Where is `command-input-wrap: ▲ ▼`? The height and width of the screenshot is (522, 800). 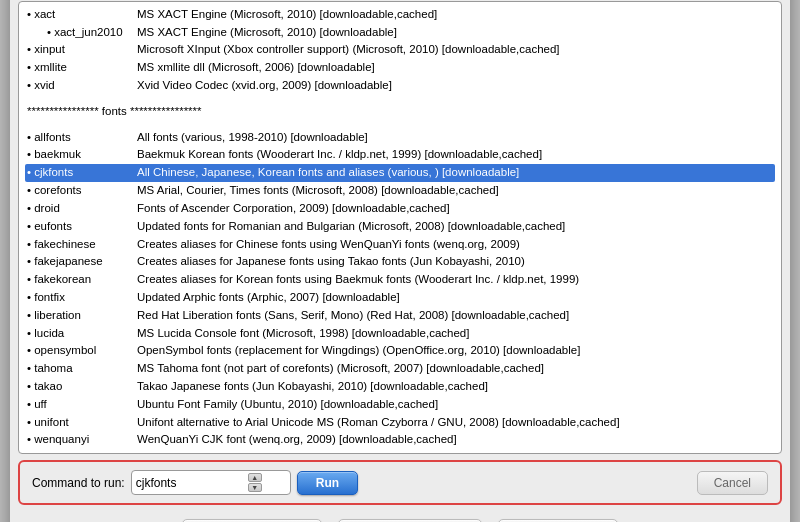
command-input-wrap: ▲ ▼ is located at coordinates (211, 482).